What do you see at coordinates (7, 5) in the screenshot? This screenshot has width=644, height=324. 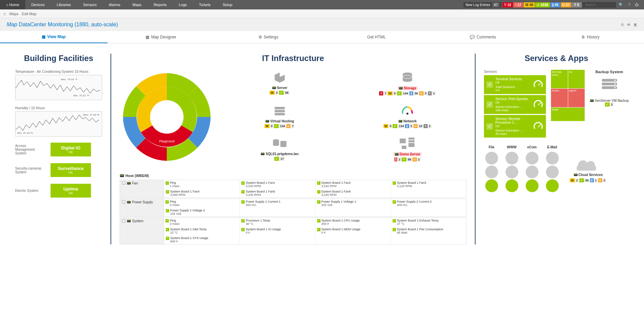 I see `home-icon: ⌂` at bounding box center [7, 5].